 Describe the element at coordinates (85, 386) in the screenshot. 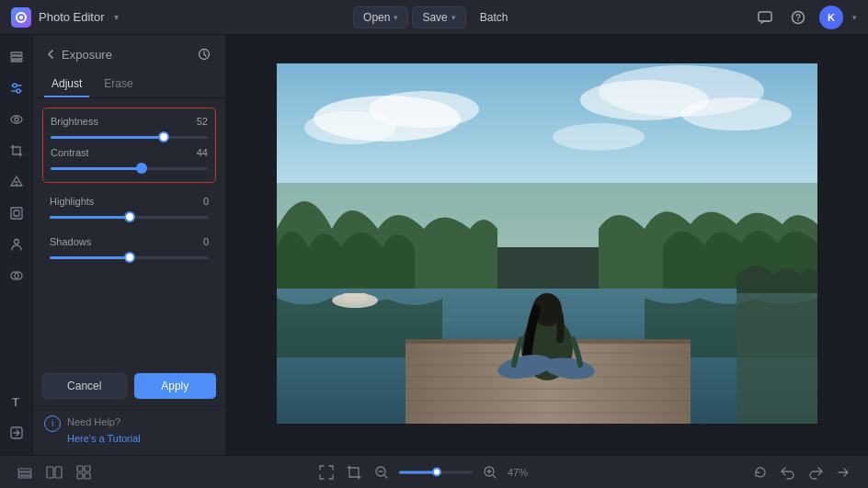

I see `cancel-button: Cancel` at that location.